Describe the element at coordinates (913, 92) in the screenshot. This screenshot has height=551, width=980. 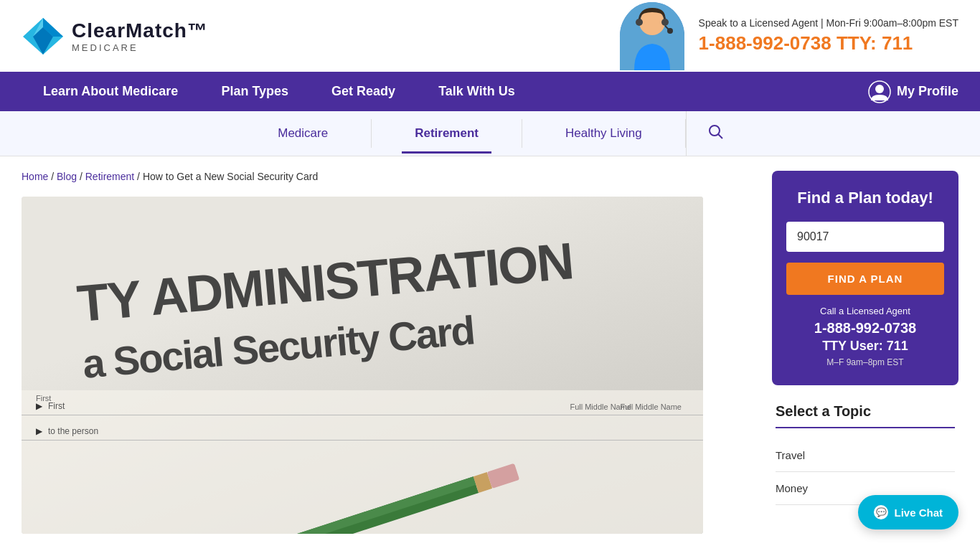
I see `my-profile-nav: My Profile` at that location.